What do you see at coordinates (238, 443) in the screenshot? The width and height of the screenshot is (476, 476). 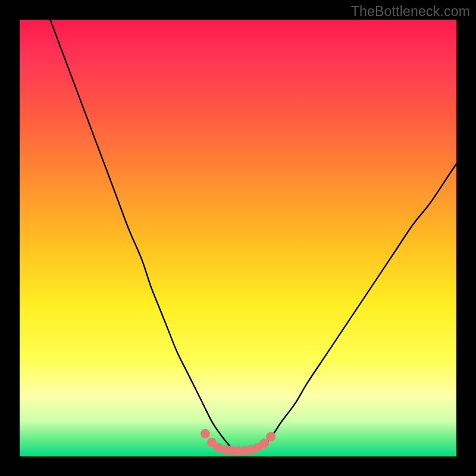 I see `marker-band` at bounding box center [238, 443].